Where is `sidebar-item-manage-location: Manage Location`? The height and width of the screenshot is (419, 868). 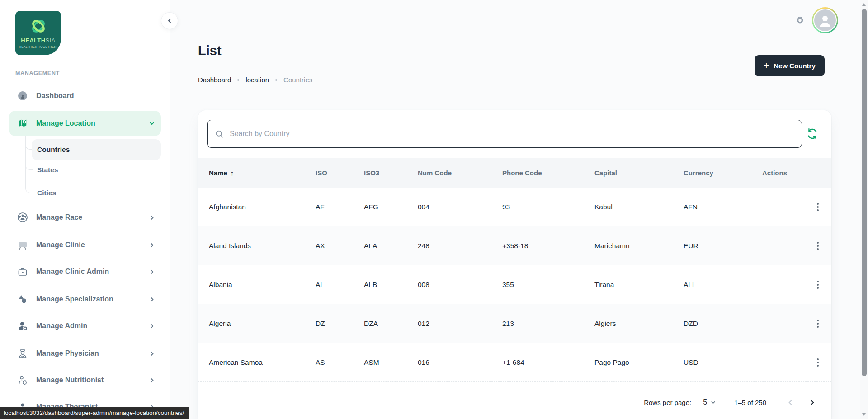
sidebar-item-manage-location: Manage Location is located at coordinates (85, 123).